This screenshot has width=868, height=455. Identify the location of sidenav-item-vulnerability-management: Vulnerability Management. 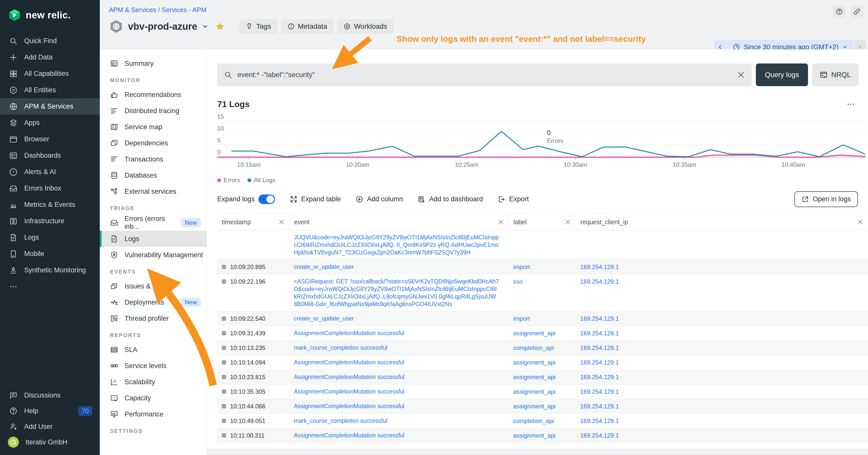
(153, 255).